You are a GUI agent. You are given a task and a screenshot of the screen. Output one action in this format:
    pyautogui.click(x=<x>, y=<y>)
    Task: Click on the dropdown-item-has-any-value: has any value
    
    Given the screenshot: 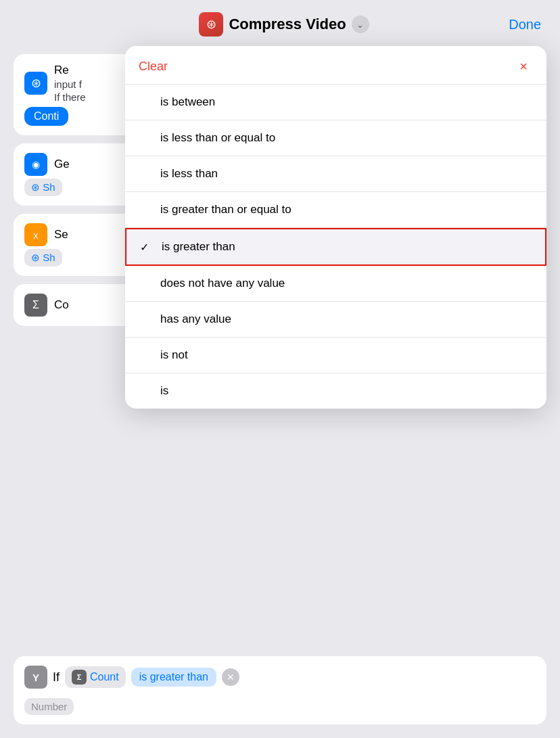 What is the action you would take?
    pyautogui.click(x=335, y=319)
    